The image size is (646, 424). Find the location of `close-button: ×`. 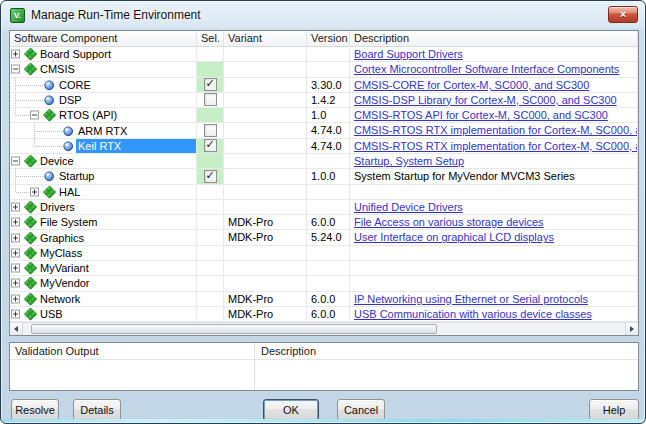

close-button: × is located at coordinates (623, 14).